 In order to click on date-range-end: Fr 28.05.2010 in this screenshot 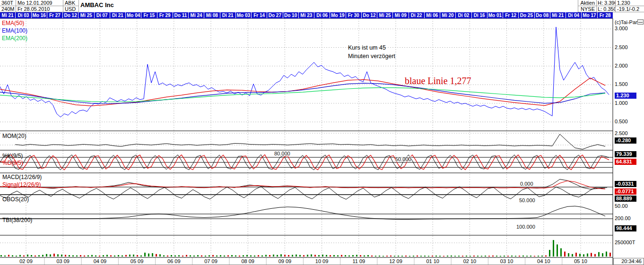, I will do `click(40, 9)`.